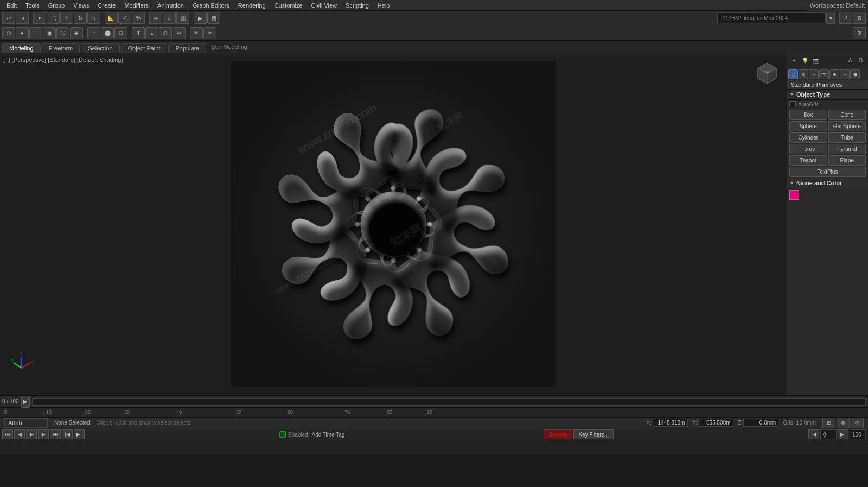 The height and width of the screenshot is (487, 868). What do you see at coordinates (850, 61) in the screenshot?
I see `panel-icon-a: A` at bounding box center [850, 61].